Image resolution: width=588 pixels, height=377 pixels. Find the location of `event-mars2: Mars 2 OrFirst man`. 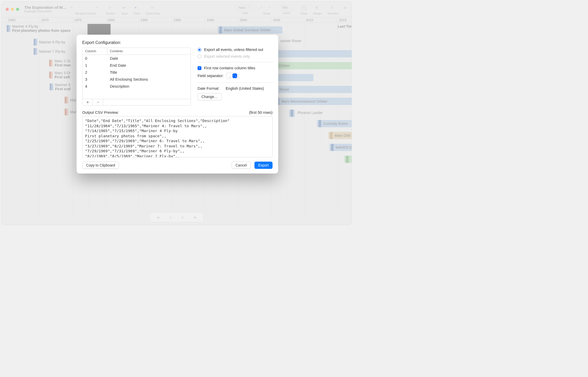

event-mars2: Mars 2 OrFirst man is located at coordinates (60, 63).